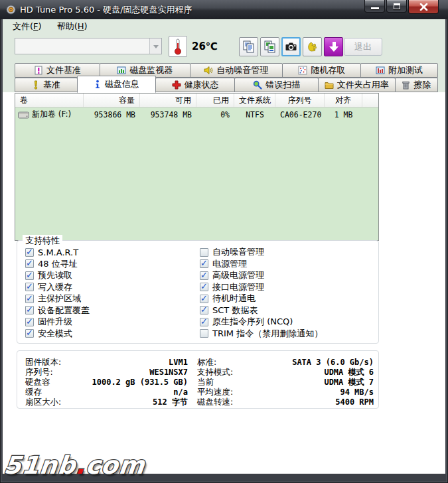  What do you see at coordinates (49, 100) in the screenshot?
I see `column-volume: 卷` at bounding box center [49, 100].